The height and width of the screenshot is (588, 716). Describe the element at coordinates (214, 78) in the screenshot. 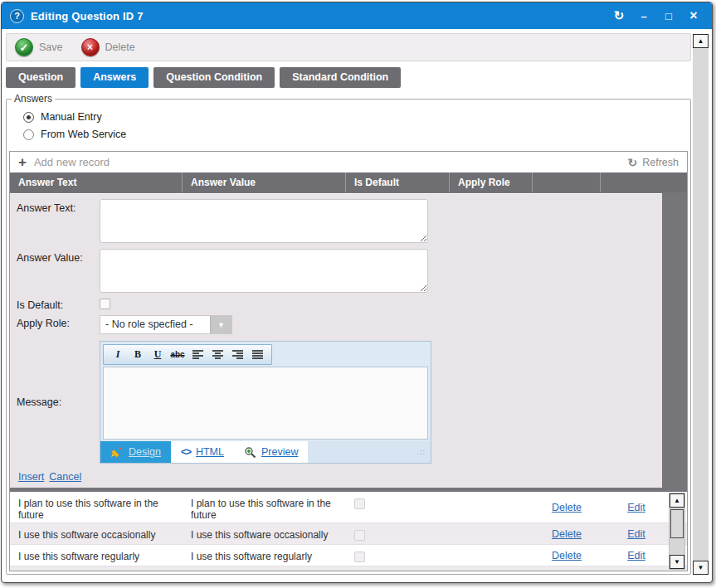

I see `tab-question-condition: Question Condition` at that location.